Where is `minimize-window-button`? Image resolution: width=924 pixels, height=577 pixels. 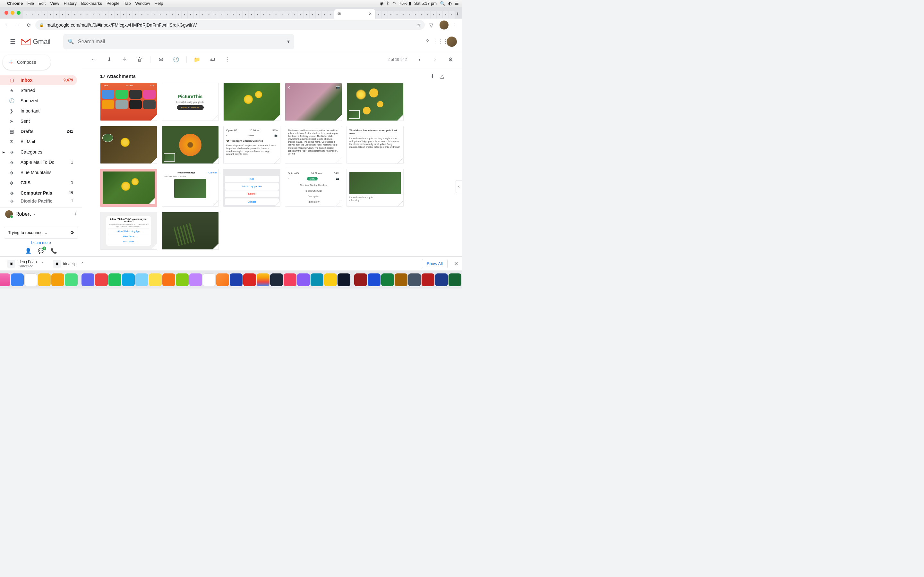 minimize-window-button is located at coordinates (13, 13).